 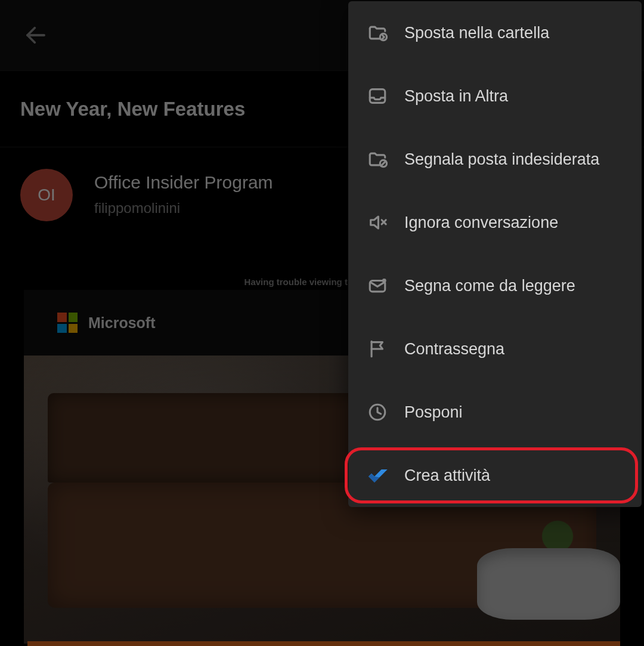 I want to click on arrow-left-icon, so click(x=36, y=35).